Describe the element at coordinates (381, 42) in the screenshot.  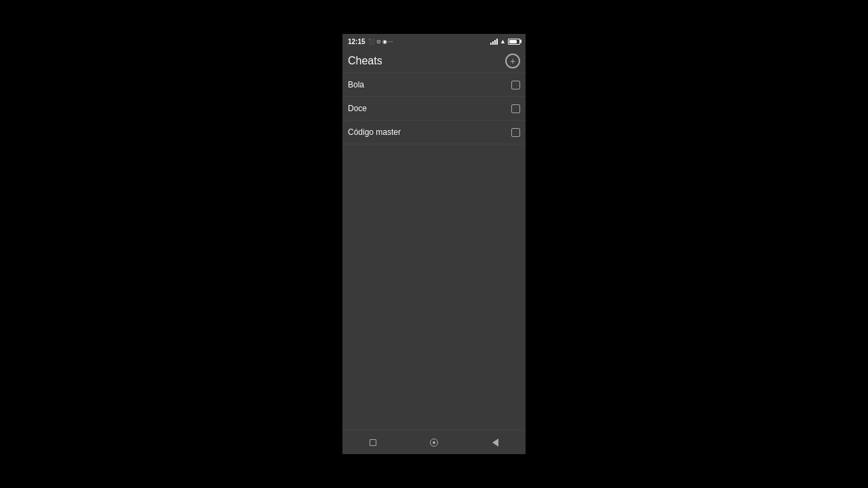
I see `status-icons-left: ⬛ ⊙ ◉ ···` at that location.